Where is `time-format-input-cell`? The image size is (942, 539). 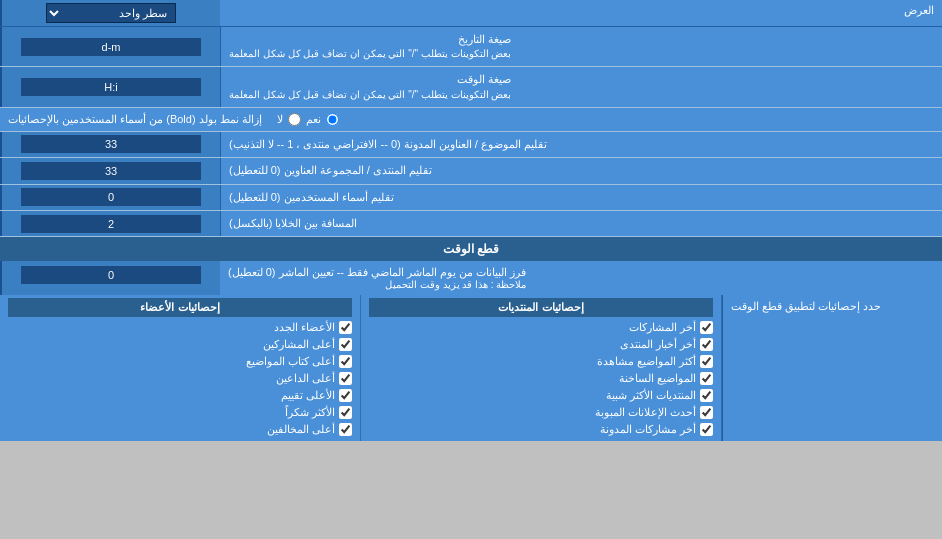
time-format-input-cell is located at coordinates (110, 86).